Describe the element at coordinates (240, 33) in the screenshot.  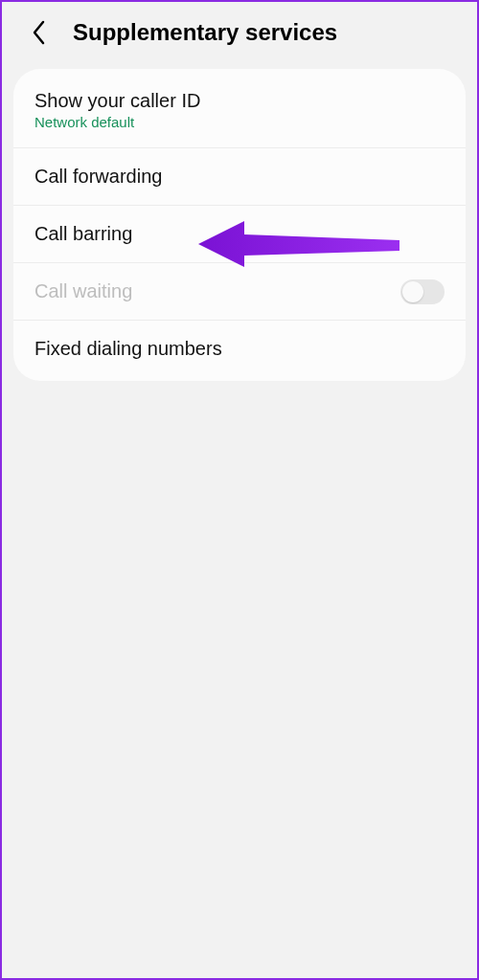
I see `header: Supplementary services` at that location.